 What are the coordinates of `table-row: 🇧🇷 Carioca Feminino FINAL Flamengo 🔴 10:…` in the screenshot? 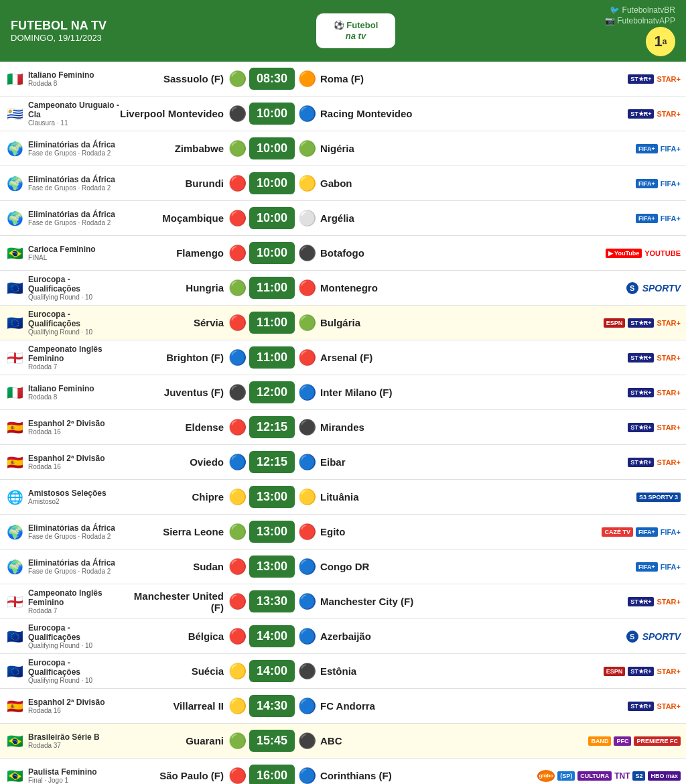 It's located at (343, 253).